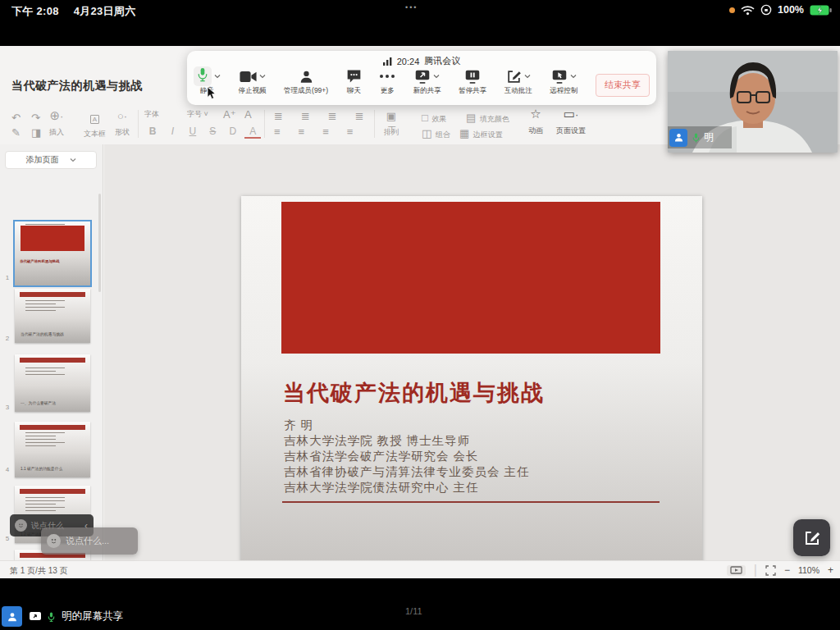  I want to click on slide-red-rectangle, so click(471, 277).